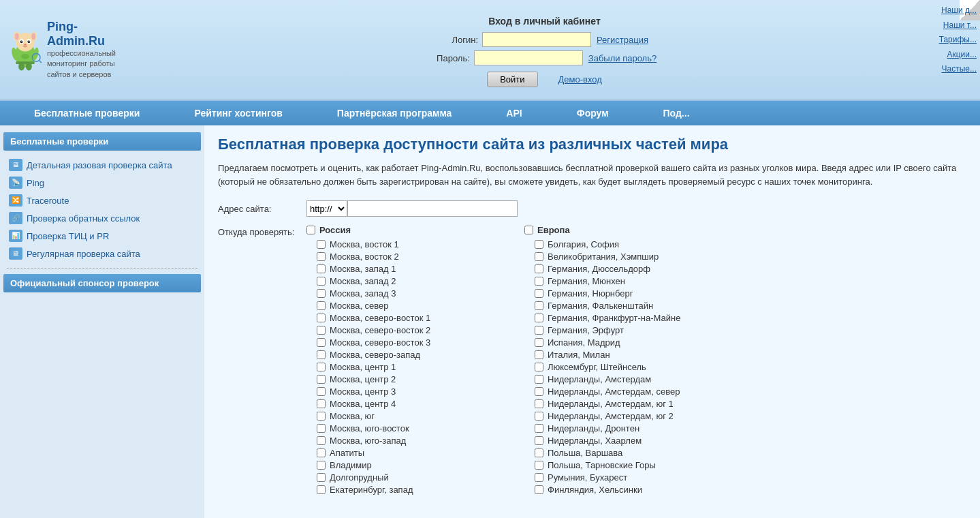 The width and height of the screenshot is (980, 518). What do you see at coordinates (620, 403) in the screenshot?
I see `cb-nl-ams-south1: Нидерланды, Амстердам, юг 1` at bounding box center [620, 403].